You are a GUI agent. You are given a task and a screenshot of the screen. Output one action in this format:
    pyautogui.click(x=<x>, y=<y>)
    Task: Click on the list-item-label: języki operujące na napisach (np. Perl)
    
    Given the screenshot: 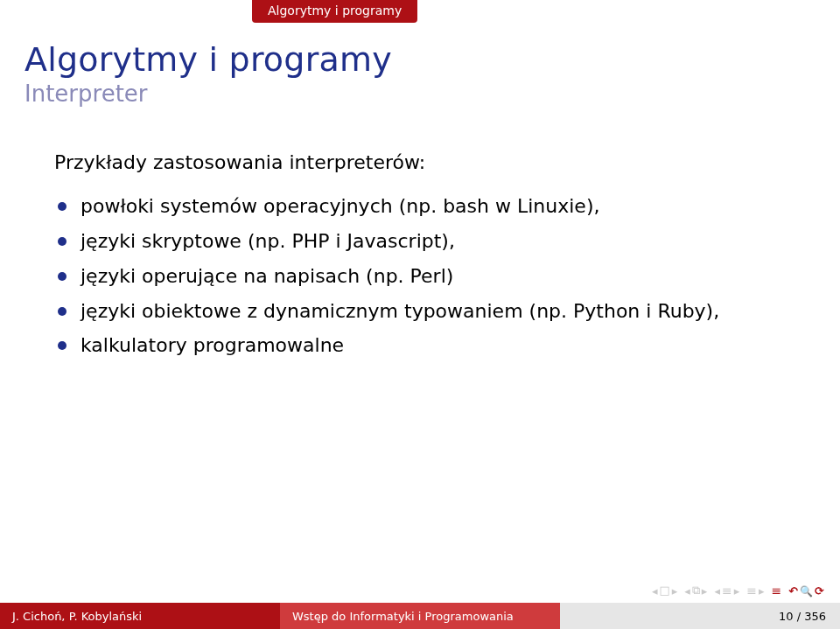 What is the action you would take?
    pyautogui.click(x=267, y=276)
    